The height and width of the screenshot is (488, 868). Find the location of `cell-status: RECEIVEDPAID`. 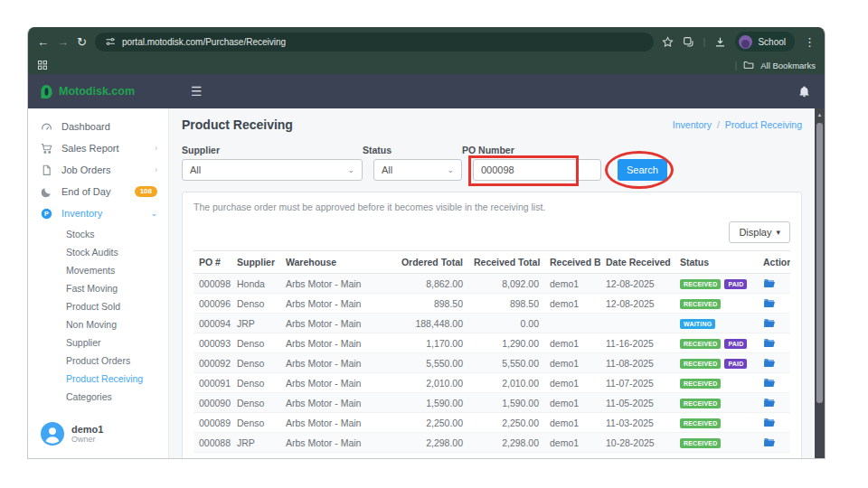

cell-status: RECEIVEDPAID is located at coordinates (716, 284).